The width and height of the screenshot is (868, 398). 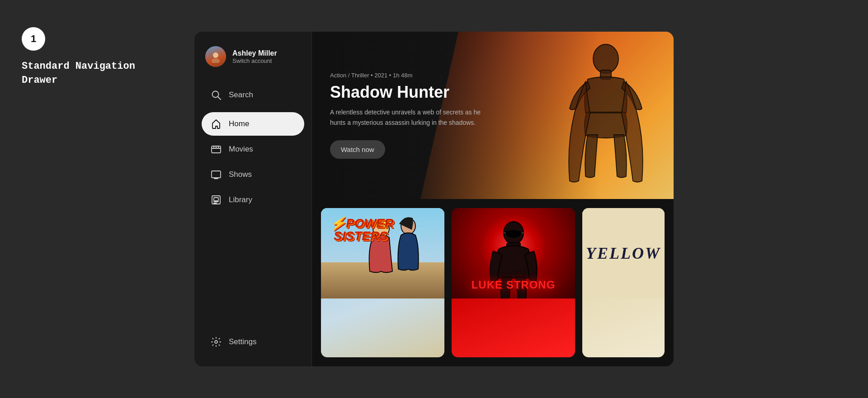 What do you see at coordinates (255, 53) in the screenshot?
I see `profile-name: Ashley Miller` at bounding box center [255, 53].